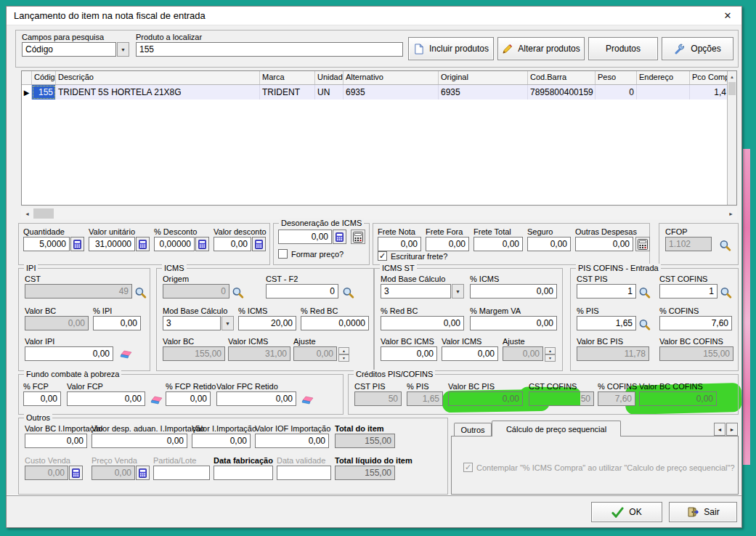 The image size is (756, 536). What do you see at coordinates (562, 78) in the screenshot?
I see `grid-header: Cod.Barra` at bounding box center [562, 78].